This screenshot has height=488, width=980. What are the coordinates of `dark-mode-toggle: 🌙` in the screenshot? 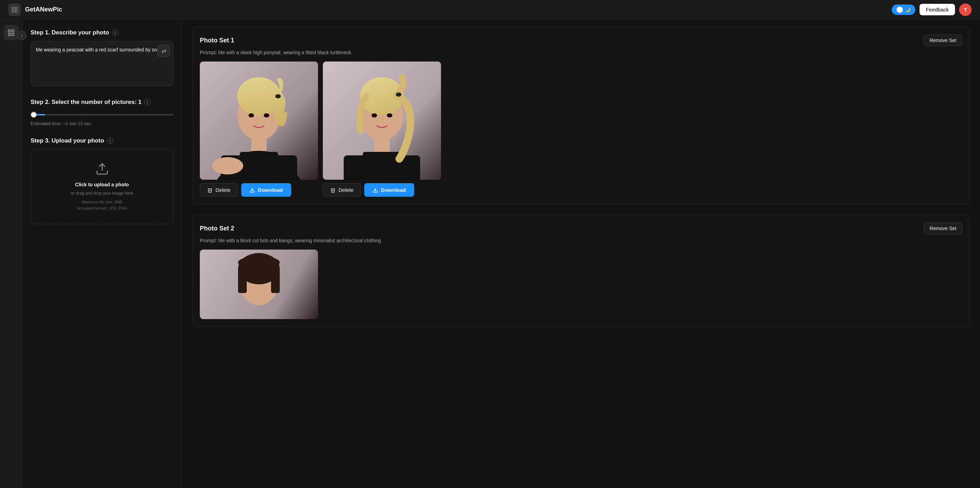 It's located at (904, 10).